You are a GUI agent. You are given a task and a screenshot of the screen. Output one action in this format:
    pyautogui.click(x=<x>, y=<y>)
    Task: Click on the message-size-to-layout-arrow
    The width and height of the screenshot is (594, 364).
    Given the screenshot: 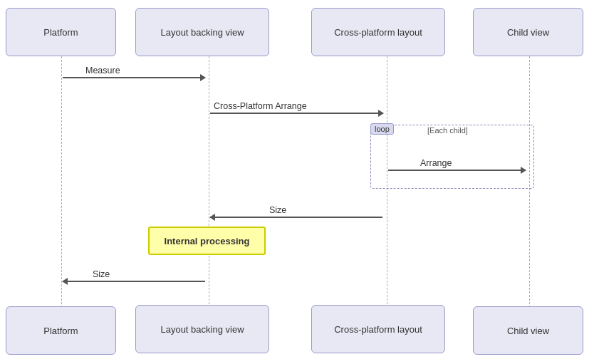 What is the action you would take?
    pyautogui.click(x=296, y=217)
    